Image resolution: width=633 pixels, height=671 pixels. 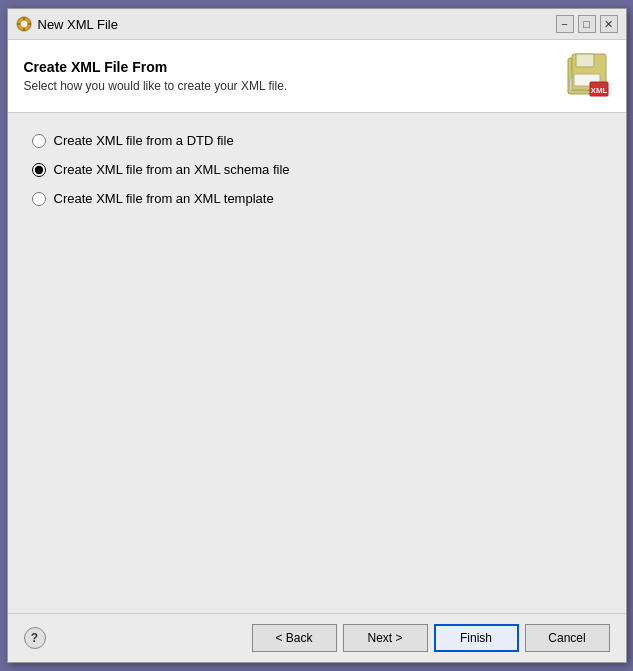 What do you see at coordinates (587, 24) in the screenshot?
I see `maximize-button: □` at bounding box center [587, 24].